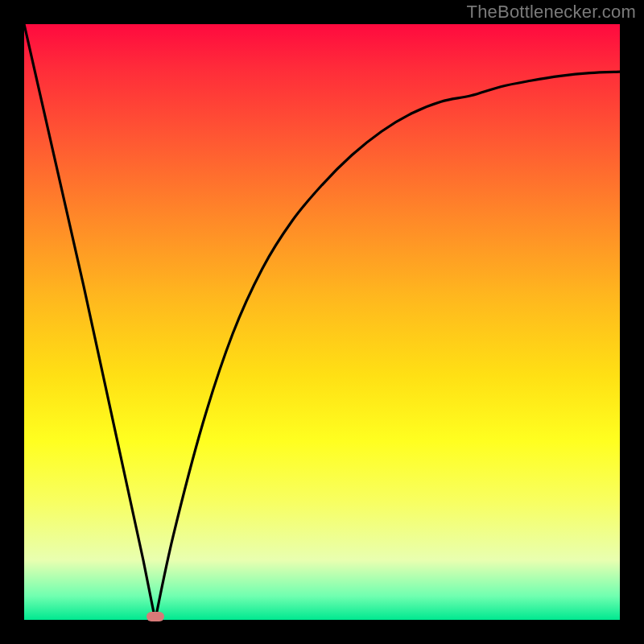 Image resolution: width=644 pixels, height=644 pixels. Describe the element at coordinates (155, 617) in the screenshot. I see `optimum-marker` at that location.